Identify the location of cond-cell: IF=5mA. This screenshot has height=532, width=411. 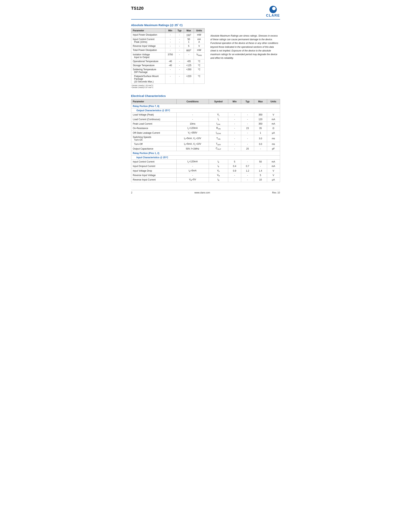
(192, 171).